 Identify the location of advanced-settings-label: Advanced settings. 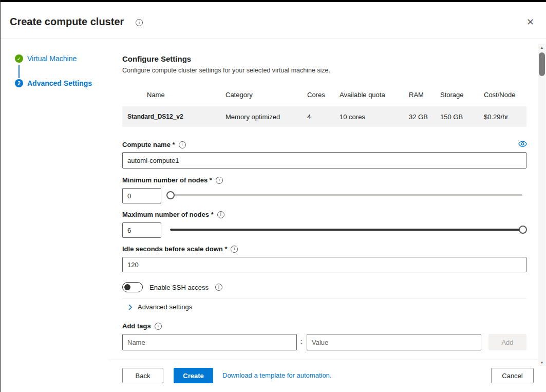
(165, 307).